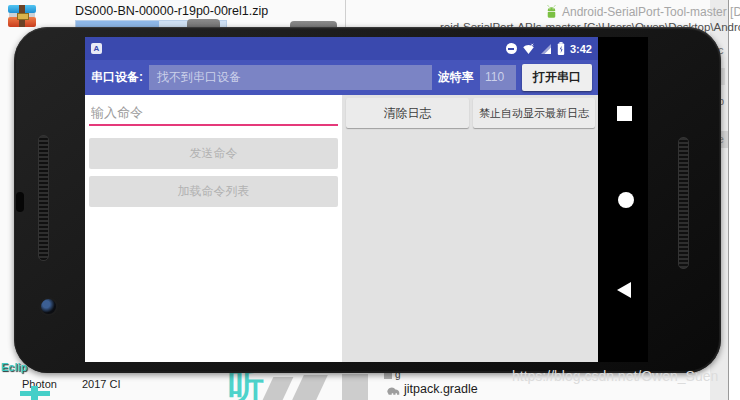  What do you see at coordinates (408, 113) in the screenshot?
I see `clear-log-button: 清除日志` at bounding box center [408, 113].